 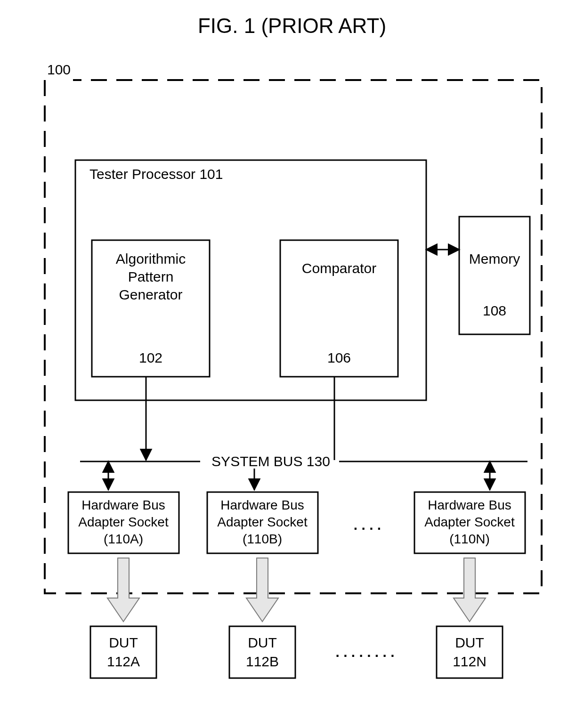 What do you see at coordinates (156, 174) in the screenshot?
I see `tester-processor-label: Tester Processor 101` at bounding box center [156, 174].